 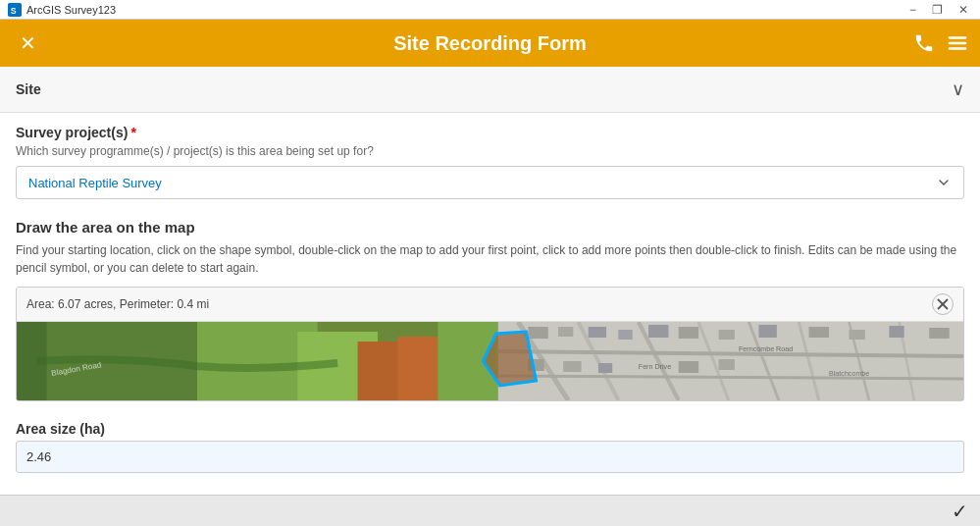 I want to click on svg-text: Fern Drive, so click(x=655, y=367).